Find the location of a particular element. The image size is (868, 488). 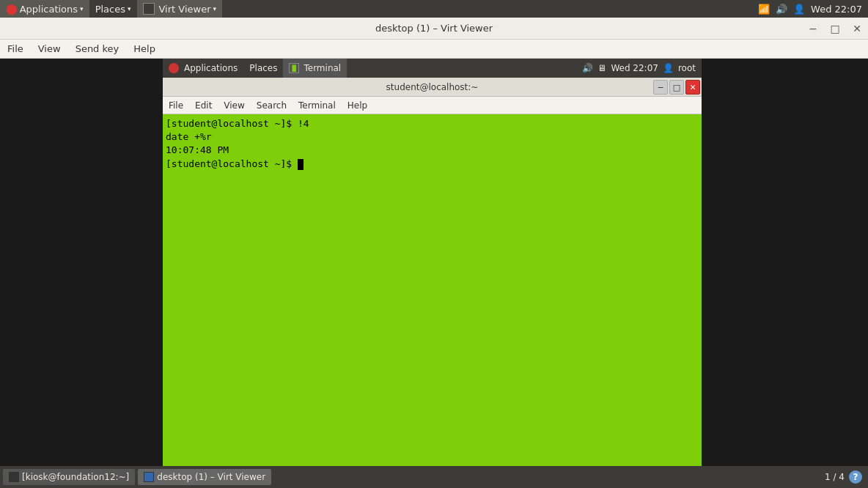

guest-places-menu: Places is located at coordinates (263, 68).